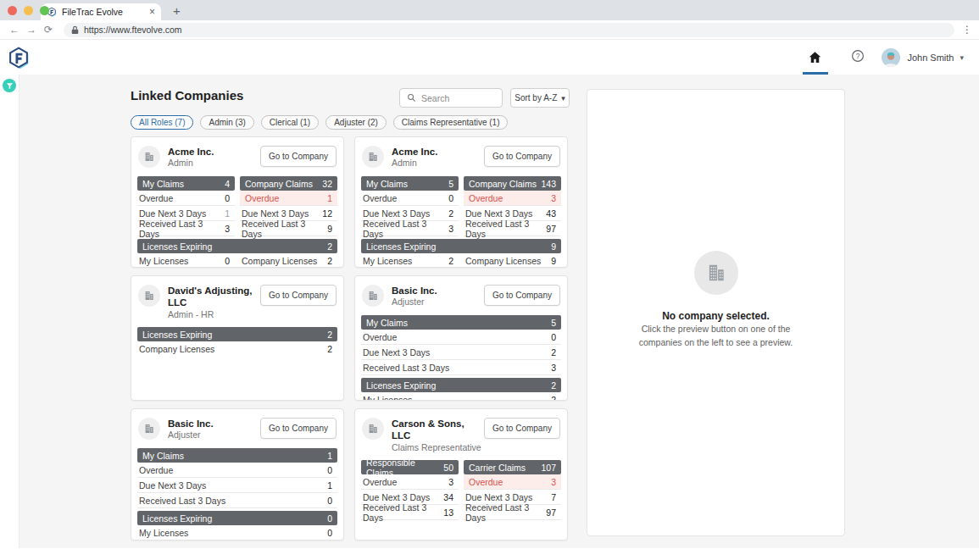 The image size is (979, 560). What do you see at coordinates (548, 184) in the screenshot?
I see `section-header-value: 143` at bounding box center [548, 184].